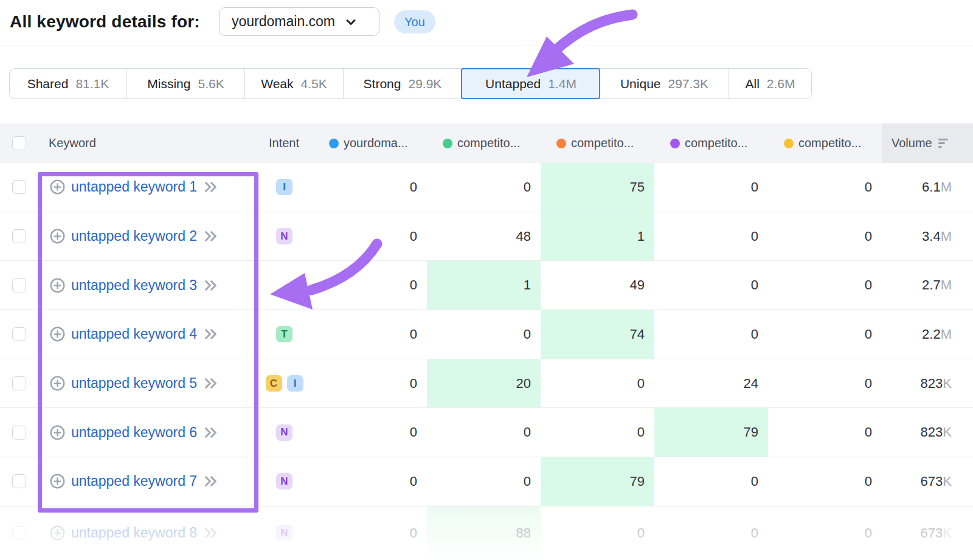 This screenshot has height=560, width=973. I want to click on keyword-link: untapped keyword 5, so click(134, 383).